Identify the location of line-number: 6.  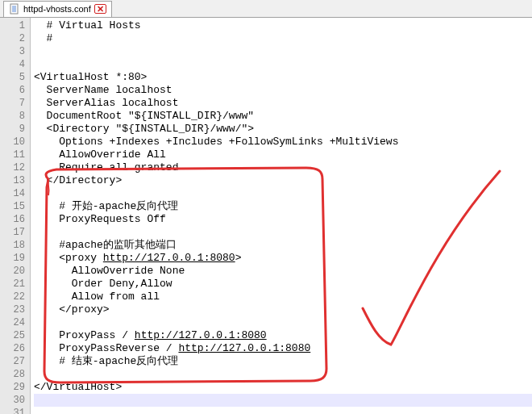
(15, 90).